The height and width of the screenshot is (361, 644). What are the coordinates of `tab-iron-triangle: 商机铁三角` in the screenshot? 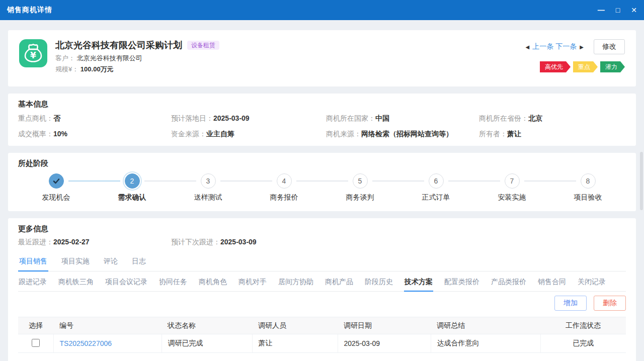 It's located at (76, 283).